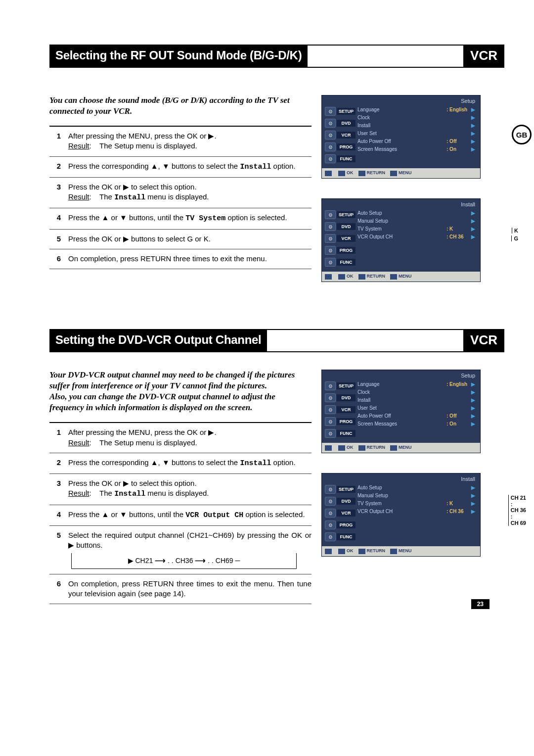  I want to click on step-number: 4, so click(59, 218).